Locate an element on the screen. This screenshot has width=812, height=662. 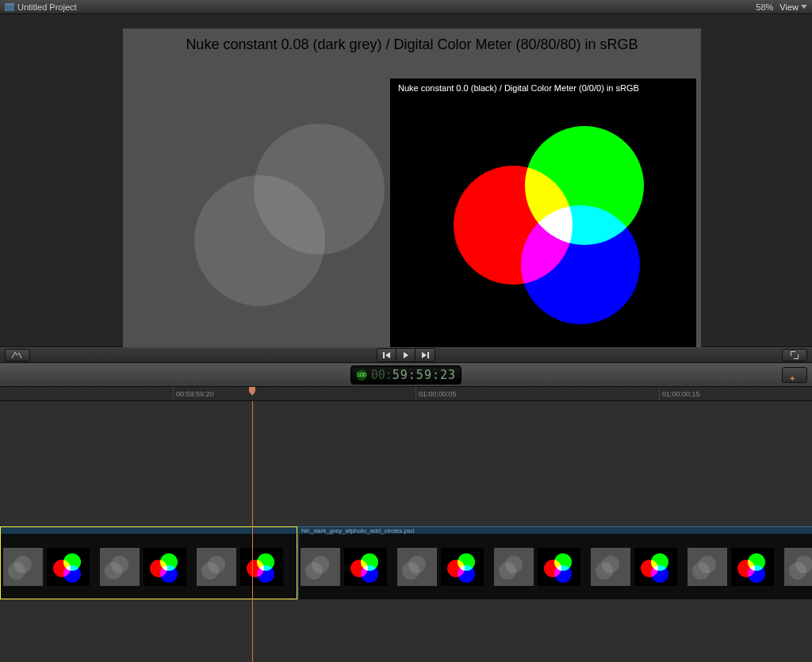
playhead-handle is located at coordinates (252, 391).